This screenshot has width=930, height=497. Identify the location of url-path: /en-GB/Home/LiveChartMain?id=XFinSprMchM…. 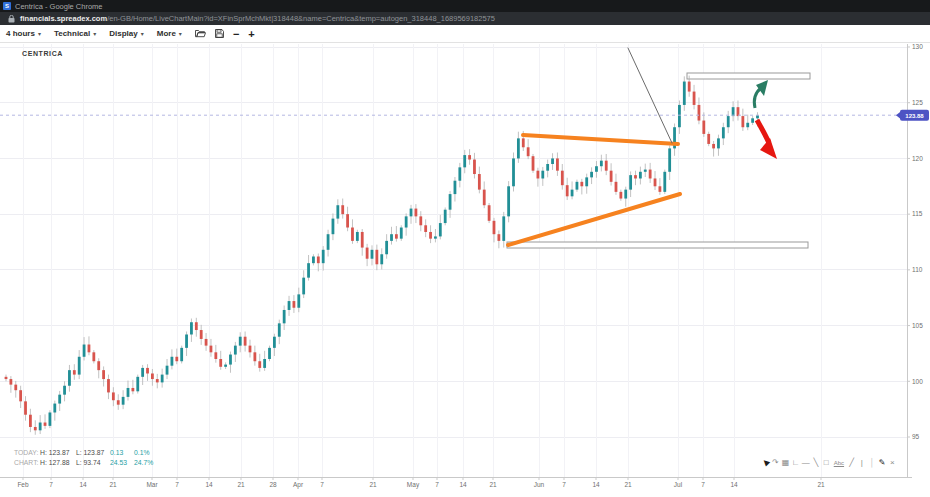
(301, 18).